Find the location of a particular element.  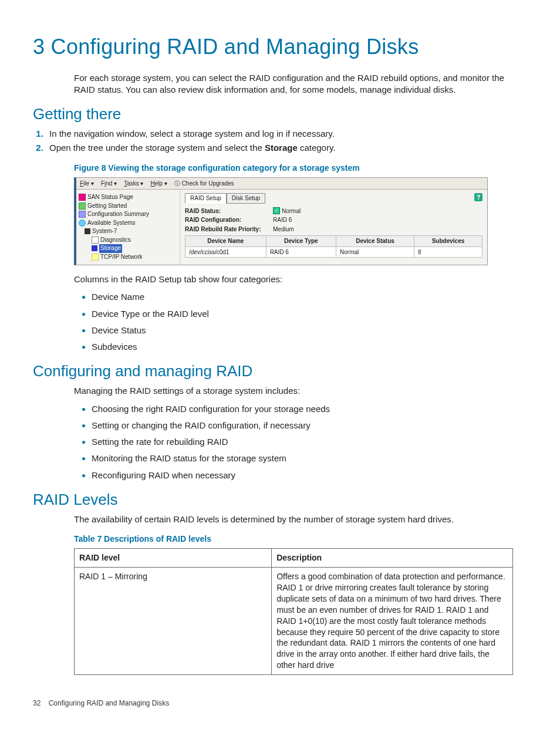

menu-check-upgrades: ⓘ Check for Upgrades is located at coordinates (204, 184).